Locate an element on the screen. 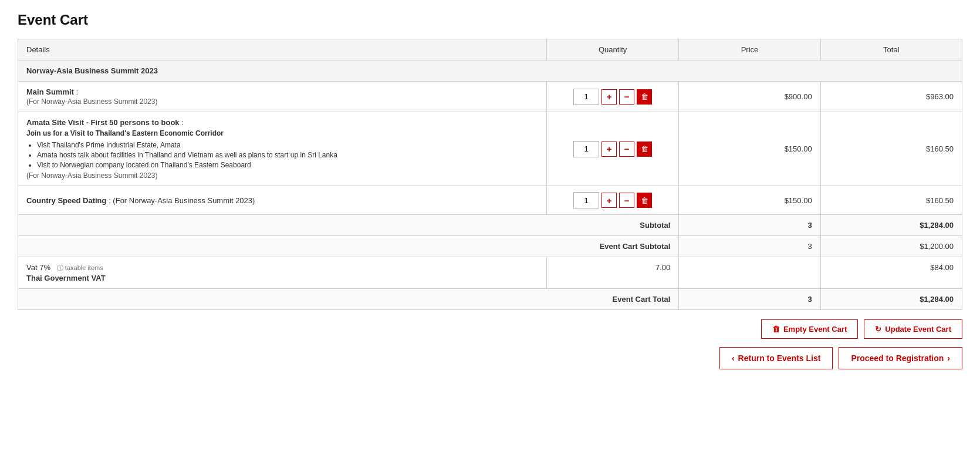 This screenshot has height=468, width=980. section-title: Norway-Asia Business Summit 2023 is located at coordinates (491, 71).